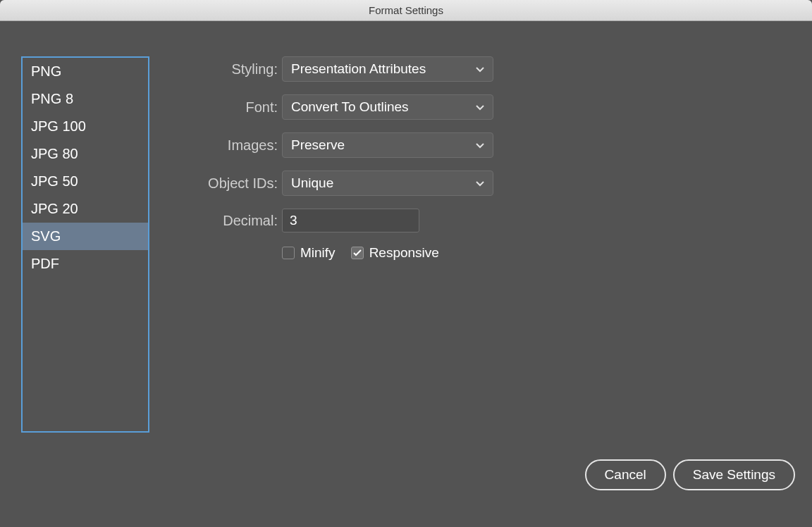 The image size is (812, 527). Describe the element at coordinates (478, 221) in the screenshot. I see `field-decimal: Decimal:` at that location.